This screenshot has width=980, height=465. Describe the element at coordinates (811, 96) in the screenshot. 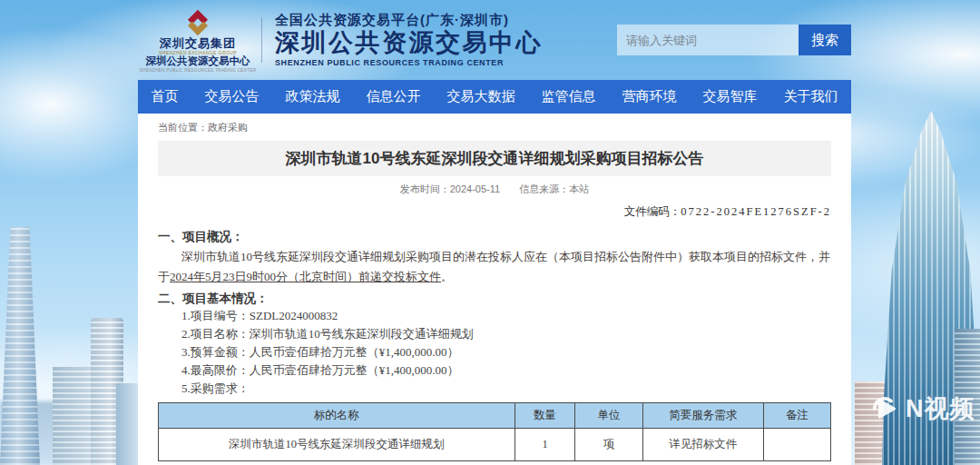

I see `nav-item-about-us: 关于我们` at that location.